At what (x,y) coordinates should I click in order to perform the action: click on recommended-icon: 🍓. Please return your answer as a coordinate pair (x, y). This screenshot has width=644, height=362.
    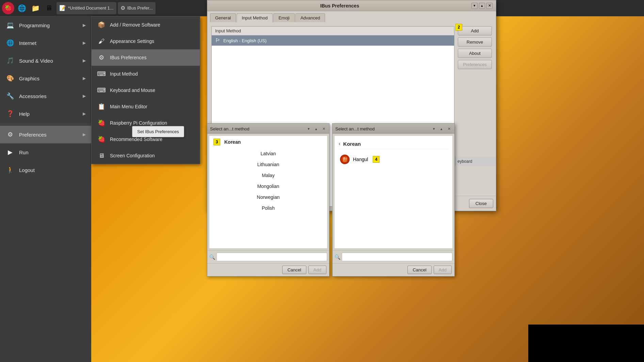
    Looking at the image, I should click on (101, 139).